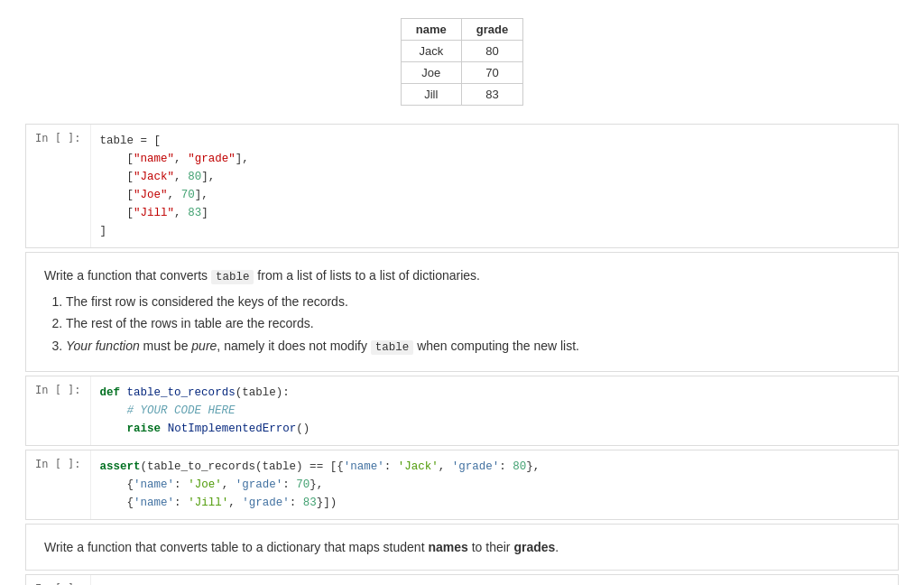 This screenshot has height=585, width=924. I want to click on cell-label-4: In [ ]:, so click(58, 464).